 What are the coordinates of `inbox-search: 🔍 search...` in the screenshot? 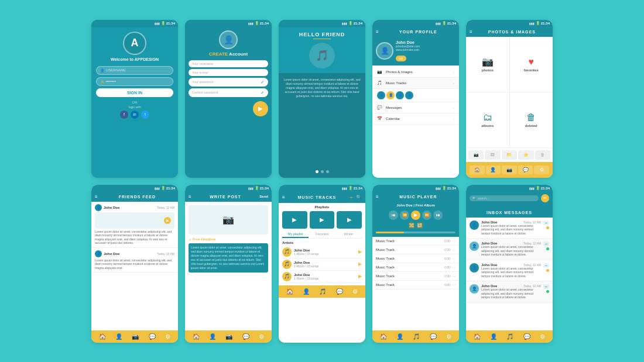 It's located at (504, 198).